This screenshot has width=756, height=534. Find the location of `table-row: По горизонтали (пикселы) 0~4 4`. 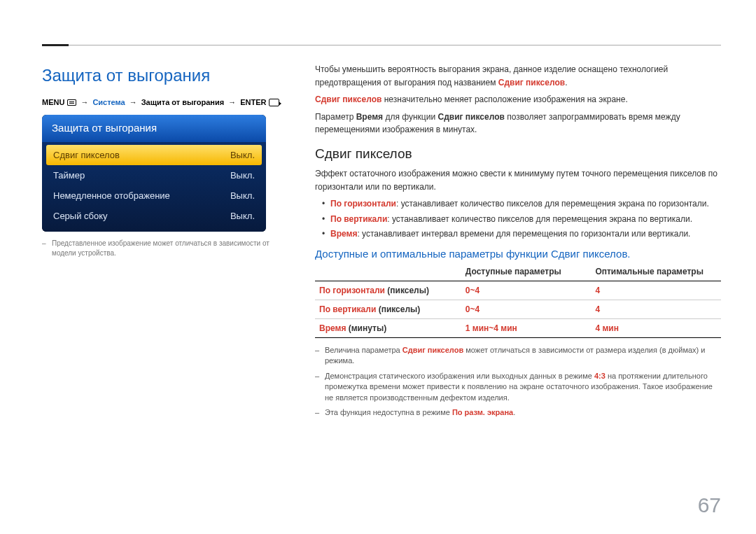

table-row: По горизонтали (пикселы) 0~4 4 is located at coordinates (518, 290).